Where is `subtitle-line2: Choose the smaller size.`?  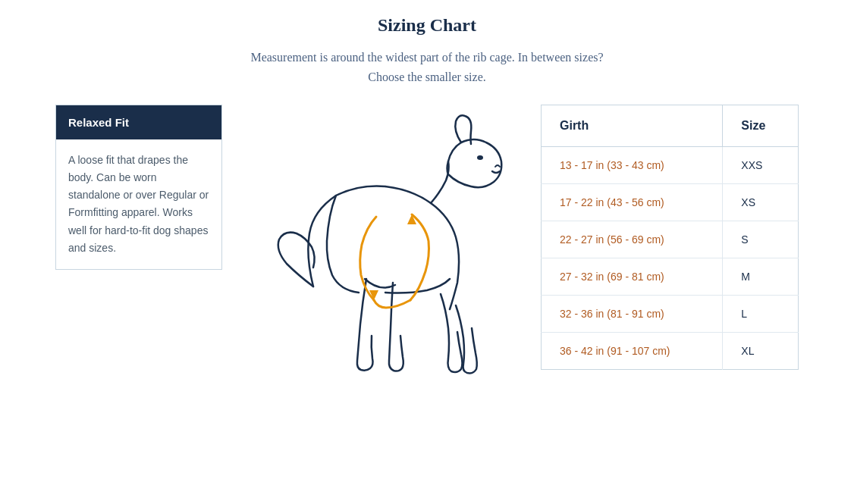
subtitle-line2: Choose the smaller size. is located at coordinates (427, 77).